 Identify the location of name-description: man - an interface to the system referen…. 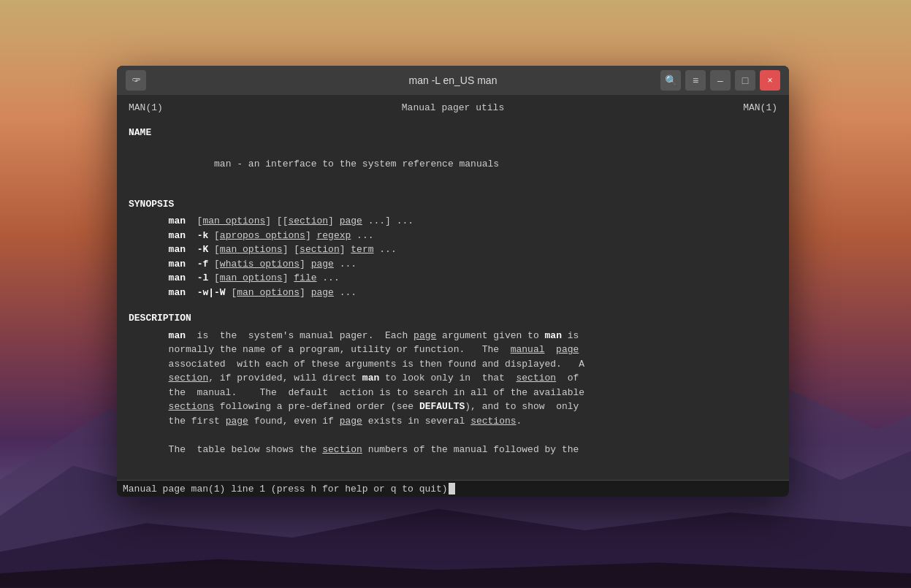
(453, 164).